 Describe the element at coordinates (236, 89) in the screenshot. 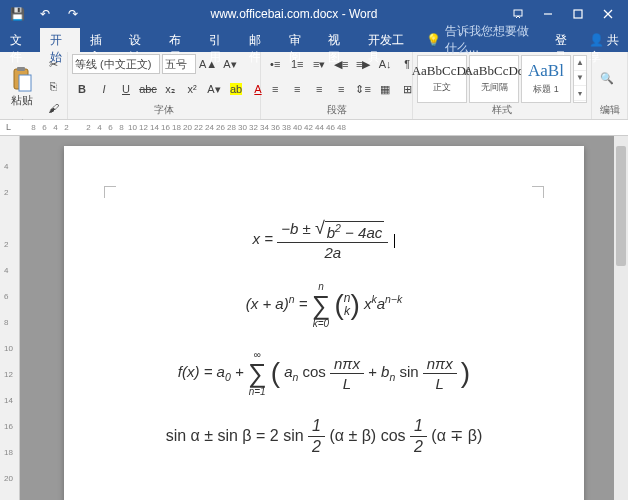

I see `highlight-button: ab` at that location.